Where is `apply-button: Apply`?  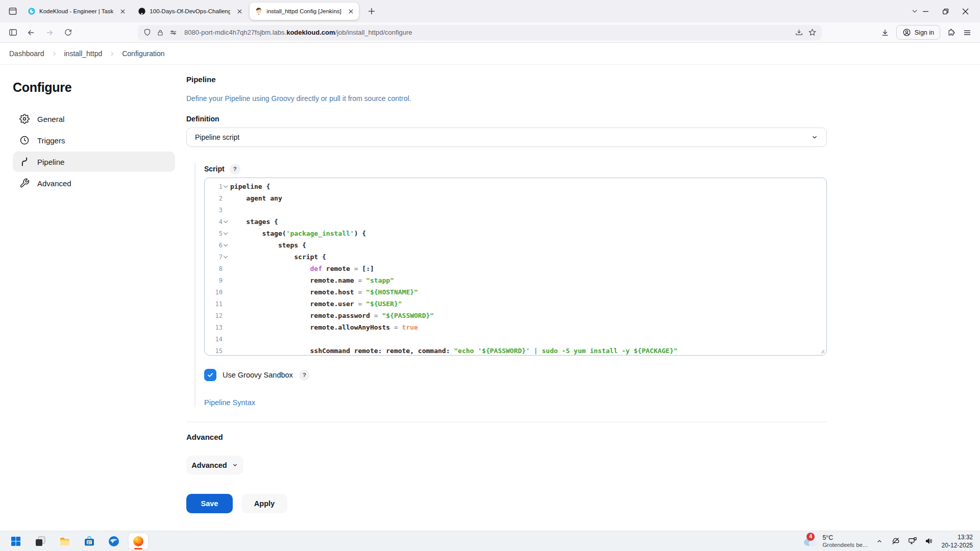 apply-button: Apply is located at coordinates (264, 504).